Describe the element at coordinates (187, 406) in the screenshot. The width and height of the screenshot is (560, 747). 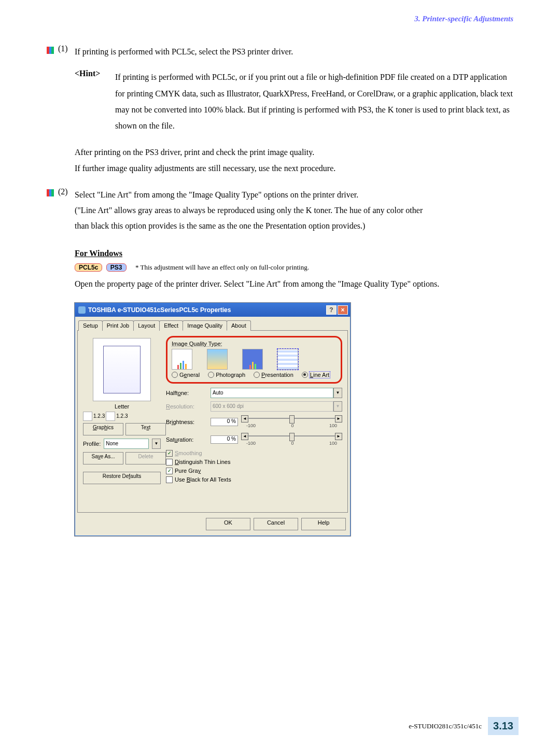
I see `resolution-label: Resolution:` at that location.